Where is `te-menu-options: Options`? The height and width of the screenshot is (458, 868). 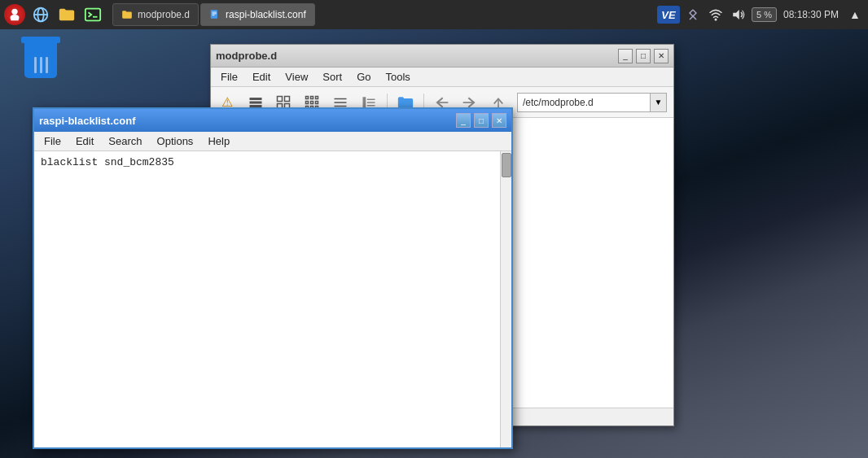 te-menu-options: Options is located at coordinates (176, 142).